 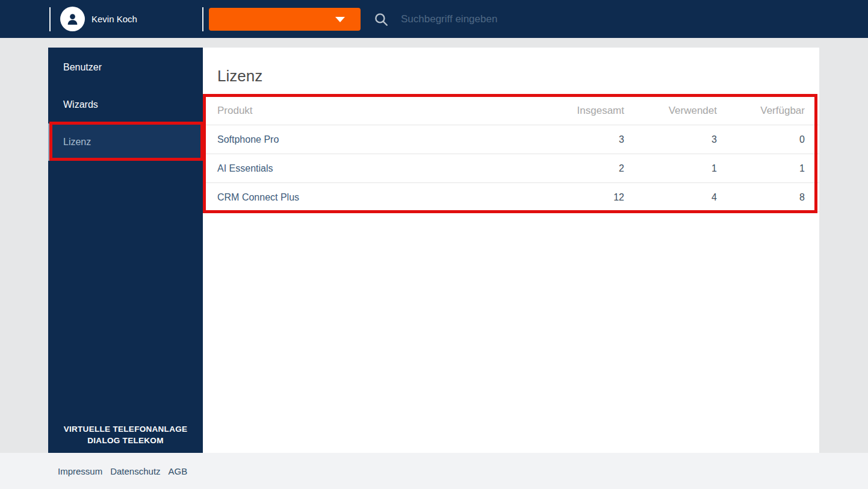 What do you see at coordinates (77, 142) in the screenshot?
I see `sidebar-item-label: Lizenz` at bounding box center [77, 142].